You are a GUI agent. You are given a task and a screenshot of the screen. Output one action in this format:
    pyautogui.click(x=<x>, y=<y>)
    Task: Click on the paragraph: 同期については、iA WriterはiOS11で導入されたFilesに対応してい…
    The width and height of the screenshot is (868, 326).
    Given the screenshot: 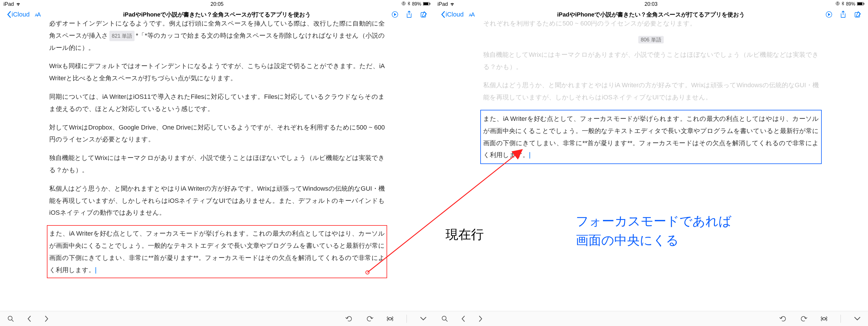 What is the action you would take?
    pyautogui.click(x=217, y=103)
    